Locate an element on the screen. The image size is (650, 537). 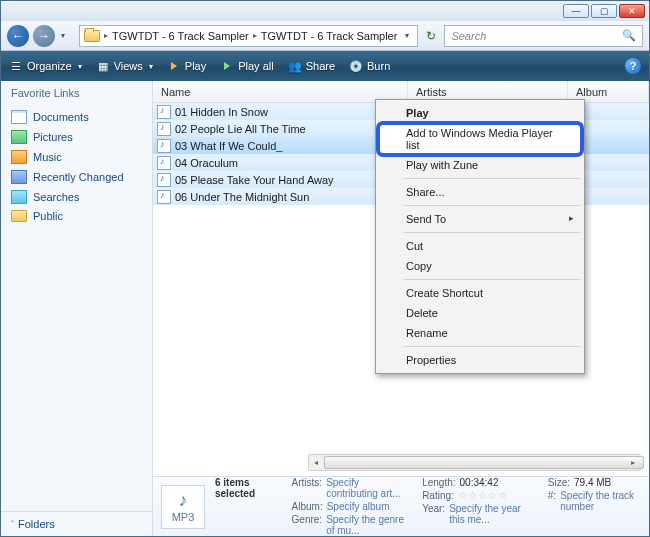
rec-icon is located at coordinates (19, 177).